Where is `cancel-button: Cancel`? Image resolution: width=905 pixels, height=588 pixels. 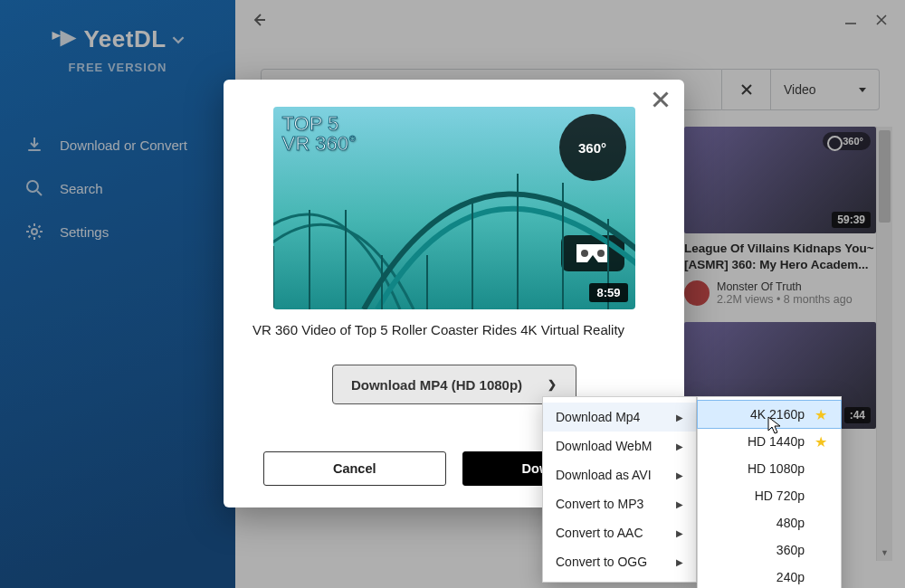 cancel-button: Cancel is located at coordinates (355, 469).